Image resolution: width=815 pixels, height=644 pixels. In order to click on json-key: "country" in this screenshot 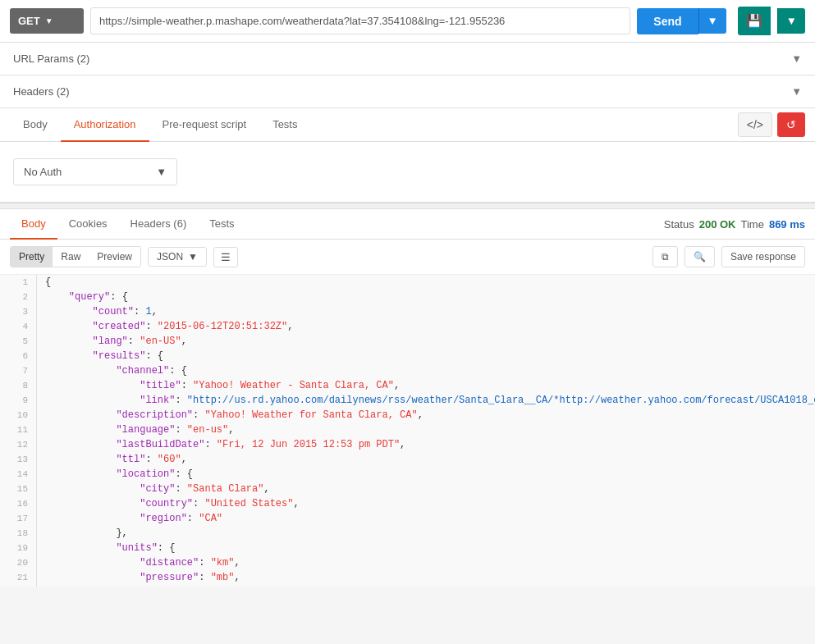, I will do `click(166, 504)`.